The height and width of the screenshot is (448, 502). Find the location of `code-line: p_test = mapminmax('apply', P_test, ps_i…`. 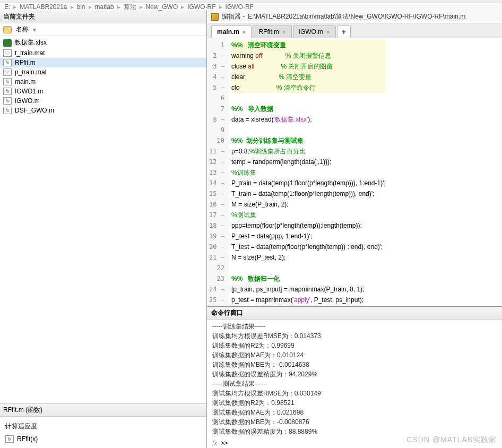

code-line: p_test = mapminmax('apply', P_test, ps_i… is located at coordinates (309, 300).